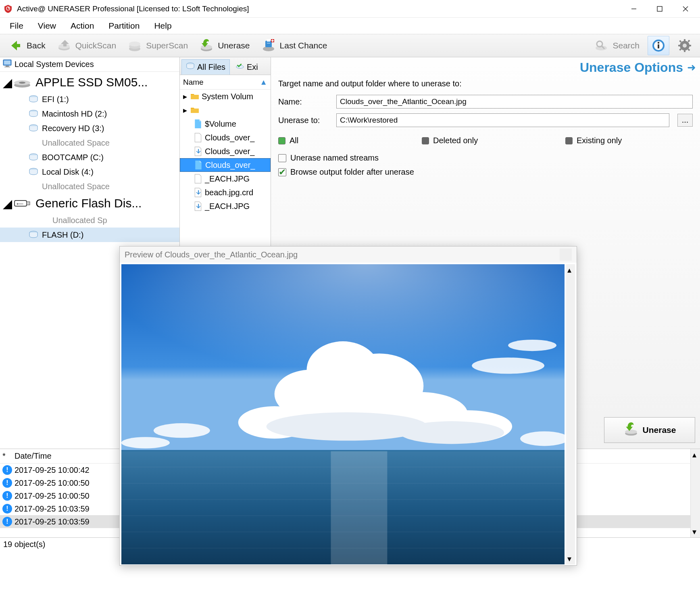 This screenshot has width=700, height=589. I want to click on tree-vol-localdisk: Local Disk (4:), so click(90, 172).